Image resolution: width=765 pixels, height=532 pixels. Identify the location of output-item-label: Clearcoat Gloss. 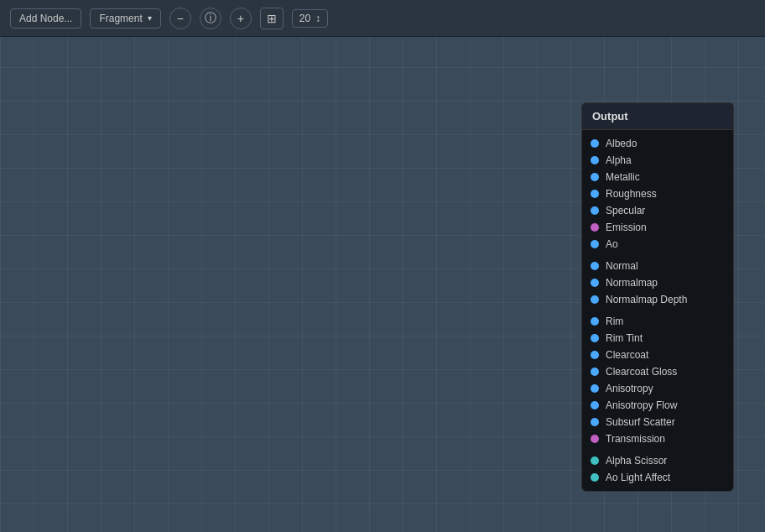
(641, 372).